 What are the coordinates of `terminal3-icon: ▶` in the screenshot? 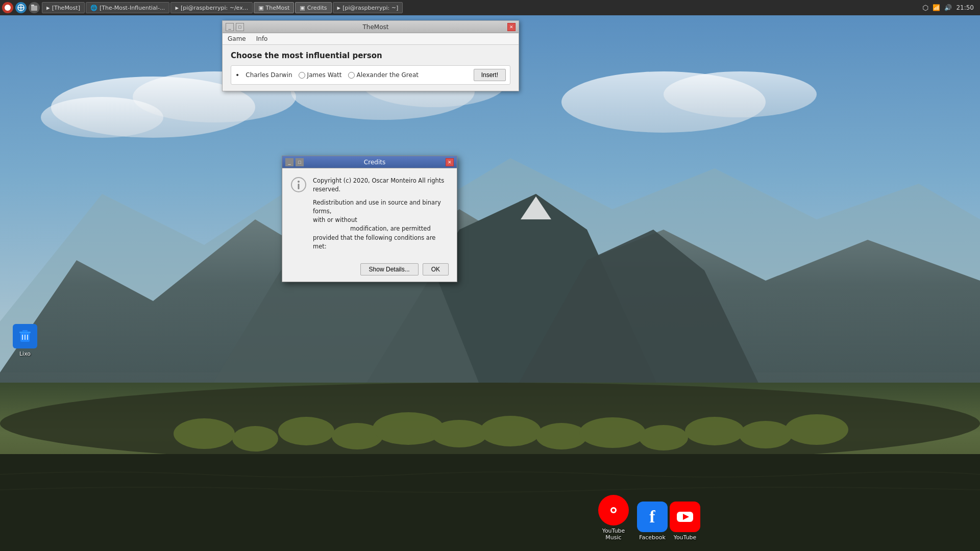 It's located at (339, 8).